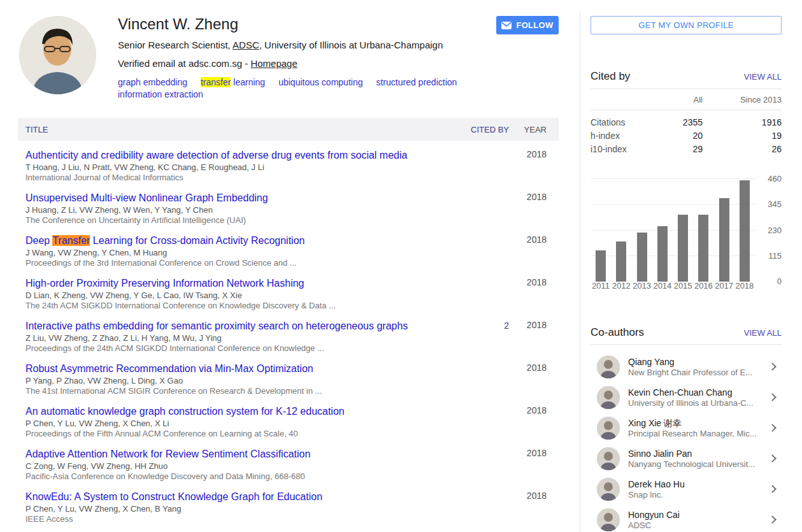 Image resolution: width=802 pixels, height=532 pixels. I want to click on chart-bar-2015, so click(683, 248).